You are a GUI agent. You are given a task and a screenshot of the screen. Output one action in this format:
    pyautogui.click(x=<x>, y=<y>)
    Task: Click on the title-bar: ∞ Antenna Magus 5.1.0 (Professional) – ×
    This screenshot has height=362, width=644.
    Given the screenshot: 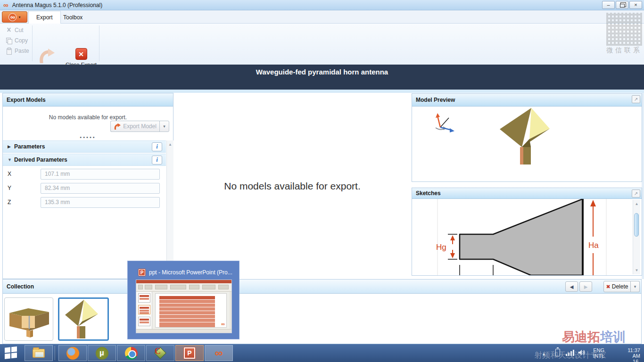 What is the action you would take?
    pyautogui.click(x=322, y=5)
    